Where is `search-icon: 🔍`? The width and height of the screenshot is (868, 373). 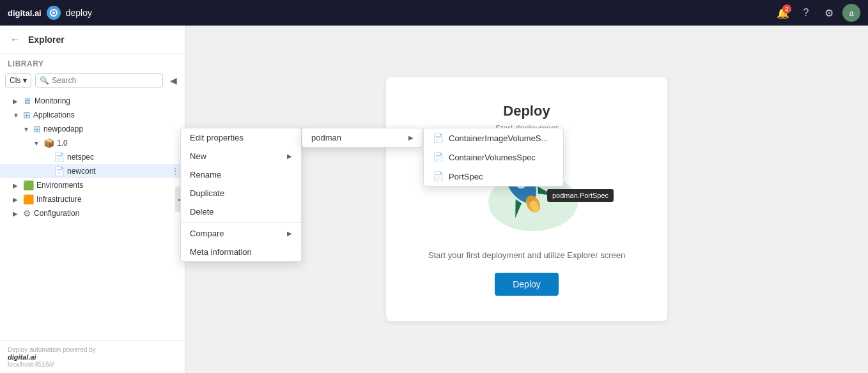
search-icon: 🔍 is located at coordinates (45, 80).